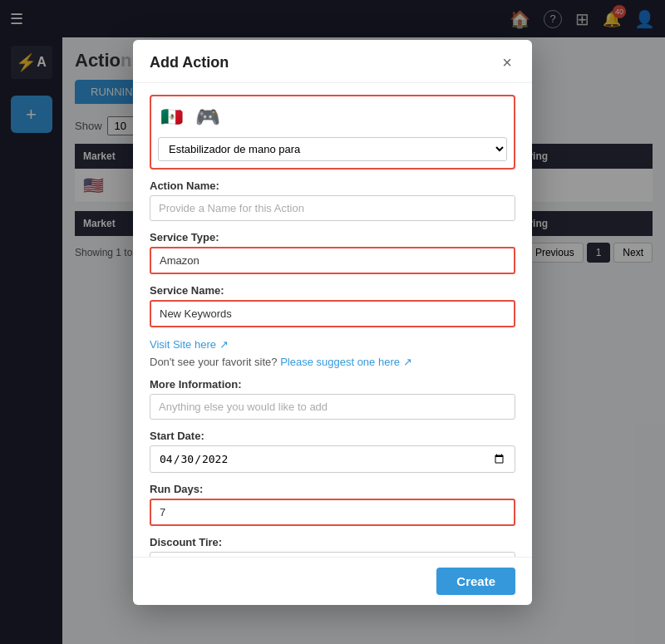 This screenshot has width=665, height=644. I want to click on discount-tire-label: Discount Tire:, so click(332, 542).